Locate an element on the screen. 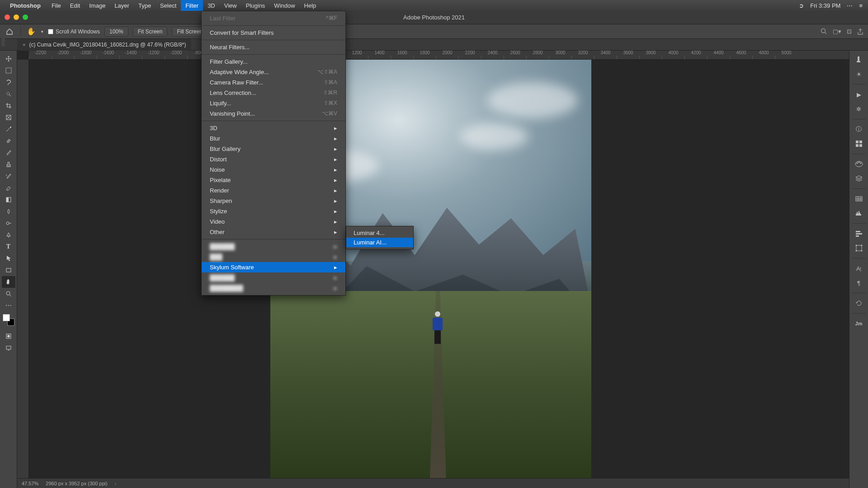 Image resolution: width=868 pixels, height=488 pixels. edit-toolbar-icon: ⋯ is located at coordinates (9, 305).